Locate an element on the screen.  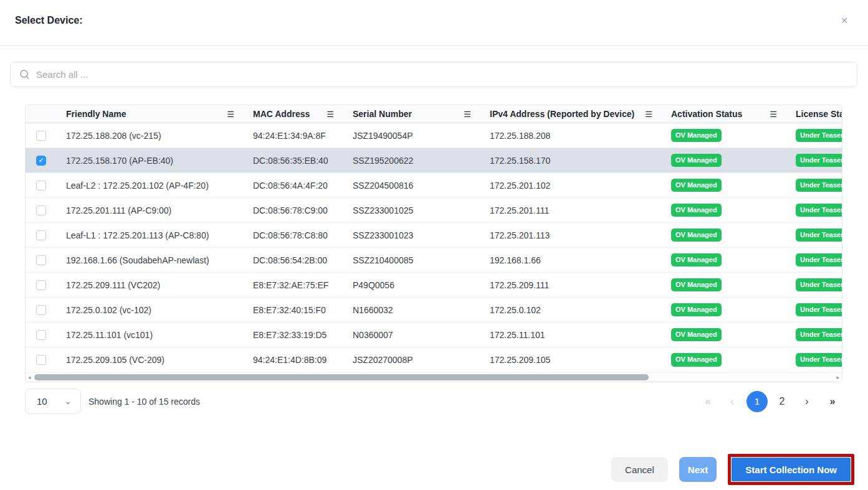
horizontal-scrollbar: ◂ ▸ is located at coordinates (434, 377).